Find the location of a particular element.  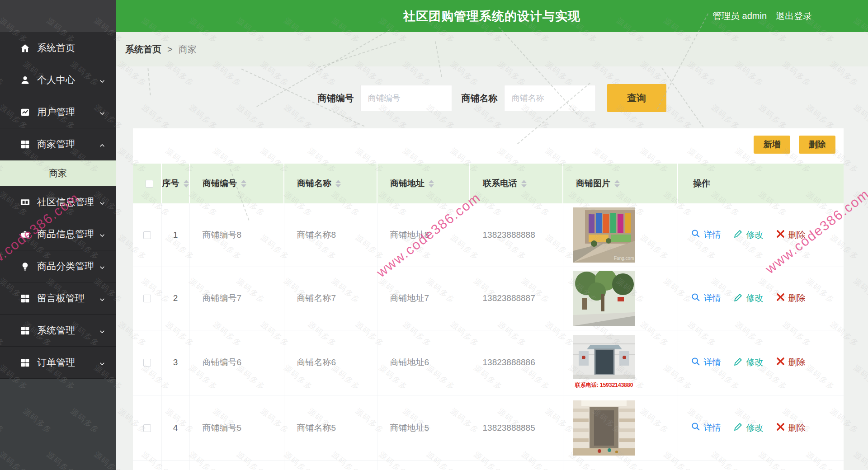

column-label: 序号 is located at coordinates (171, 183).